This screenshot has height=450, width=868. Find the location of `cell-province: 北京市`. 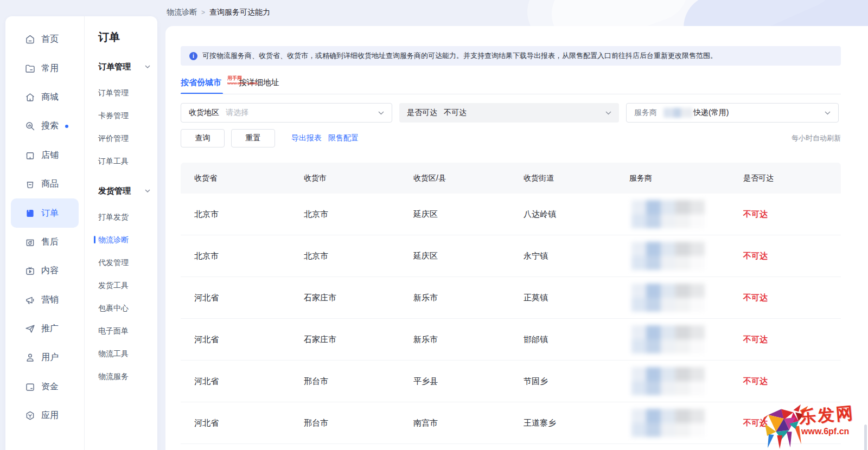

cell-province: 北京市 is located at coordinates (249, 215).